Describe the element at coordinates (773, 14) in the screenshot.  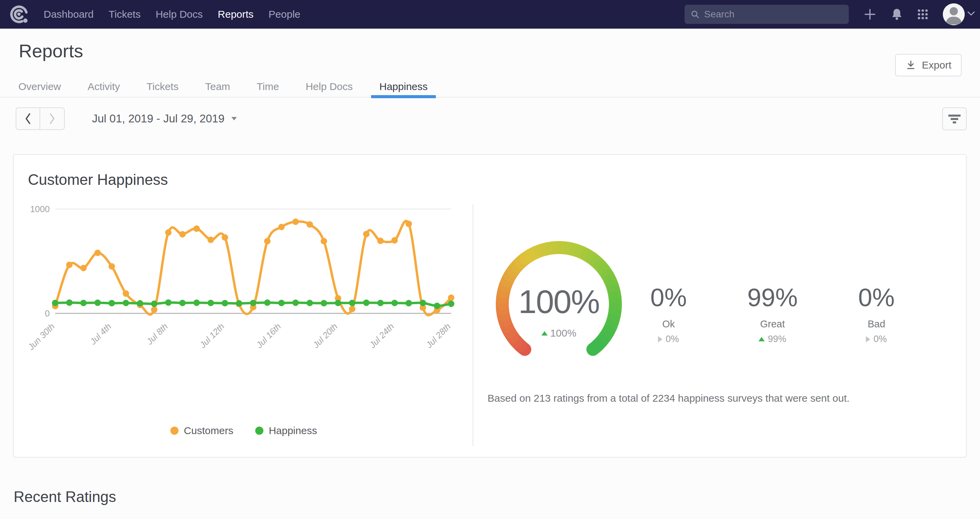
I see `search-input` at that location.